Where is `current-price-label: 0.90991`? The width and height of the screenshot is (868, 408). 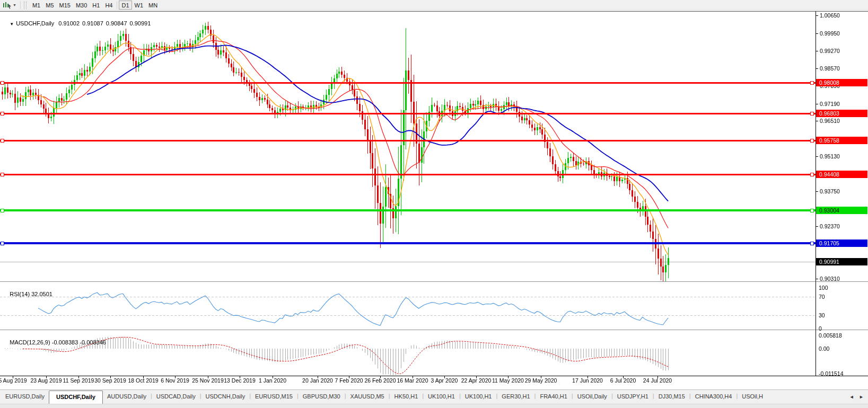
current-price-label: 0.90991 is located at coordinates (842, 262).